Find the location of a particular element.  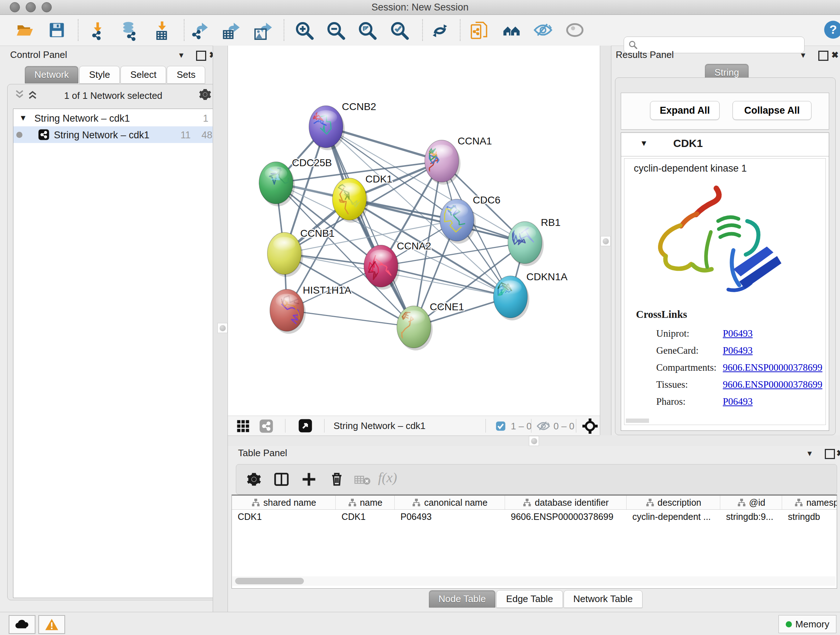

clone-network-icon is located at coordinates (479, 31).